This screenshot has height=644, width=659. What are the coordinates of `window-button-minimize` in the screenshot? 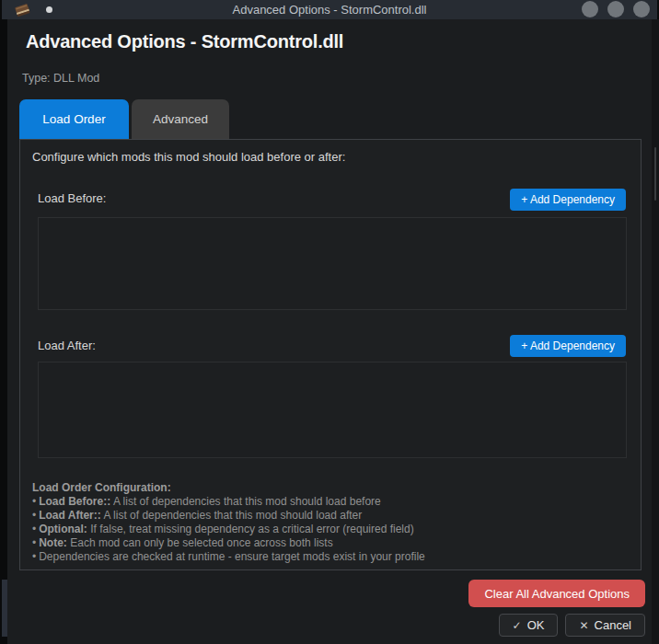 It's located at (590, 9).